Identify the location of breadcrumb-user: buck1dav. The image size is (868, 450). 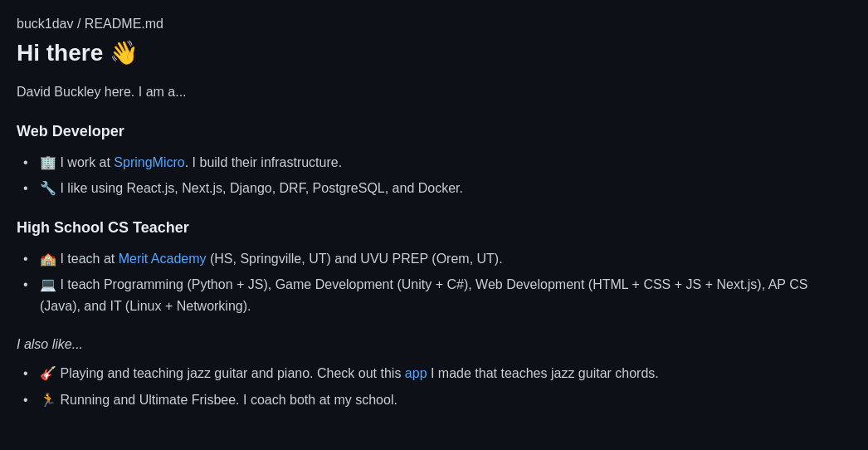
(45, 23).